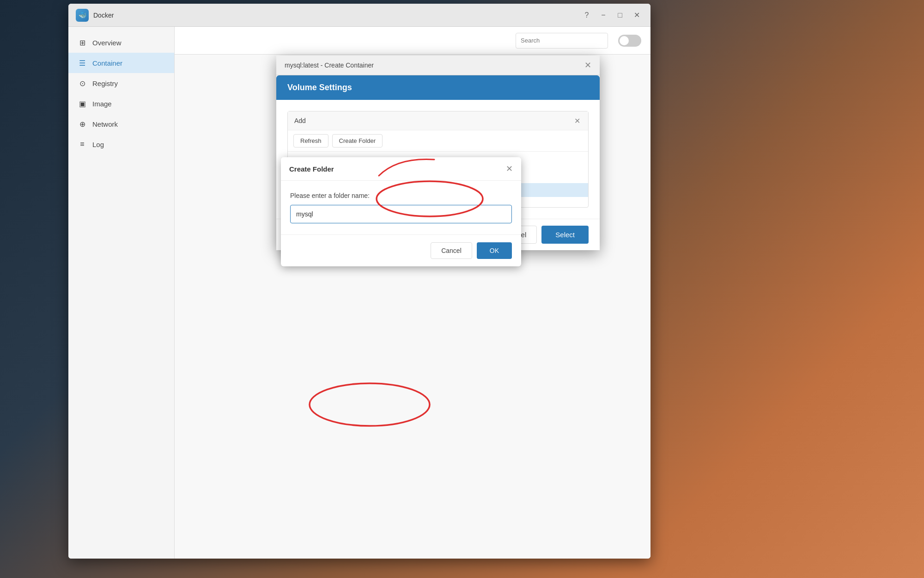 The height and width of the screenshot is (578, 924). I want to click on image-icon: ▣, so click(82, 104).